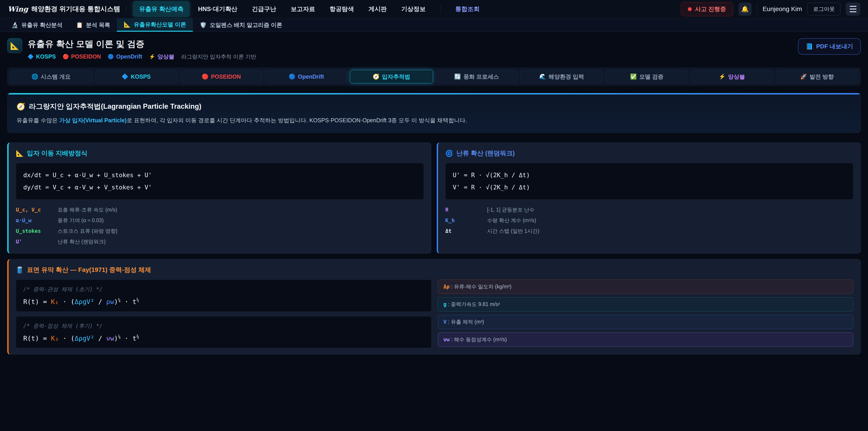 This screenshot has height=431, width=868. Describe the element at coordinates (129, 302) in the screenshot. I see `eq-part: · t` at that location.